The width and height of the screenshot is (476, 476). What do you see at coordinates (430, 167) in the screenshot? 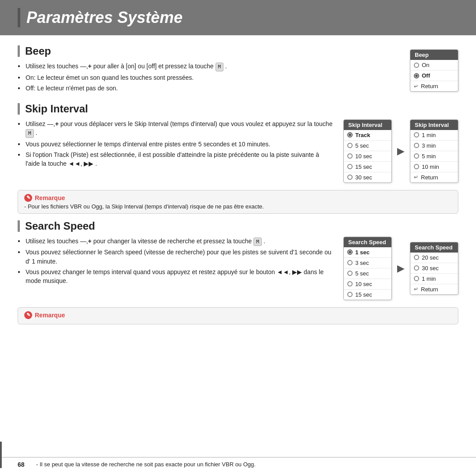
I see `skip-10min-label: 10 min` at bounding box center [430, 167].